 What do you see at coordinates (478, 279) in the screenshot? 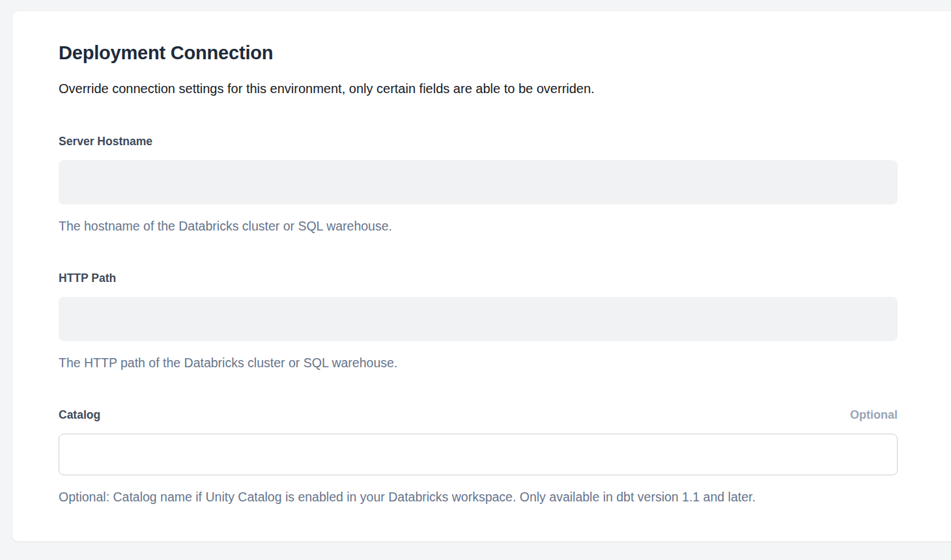
I see `label-row: HTTP Path` at bounding box center [478, 279].